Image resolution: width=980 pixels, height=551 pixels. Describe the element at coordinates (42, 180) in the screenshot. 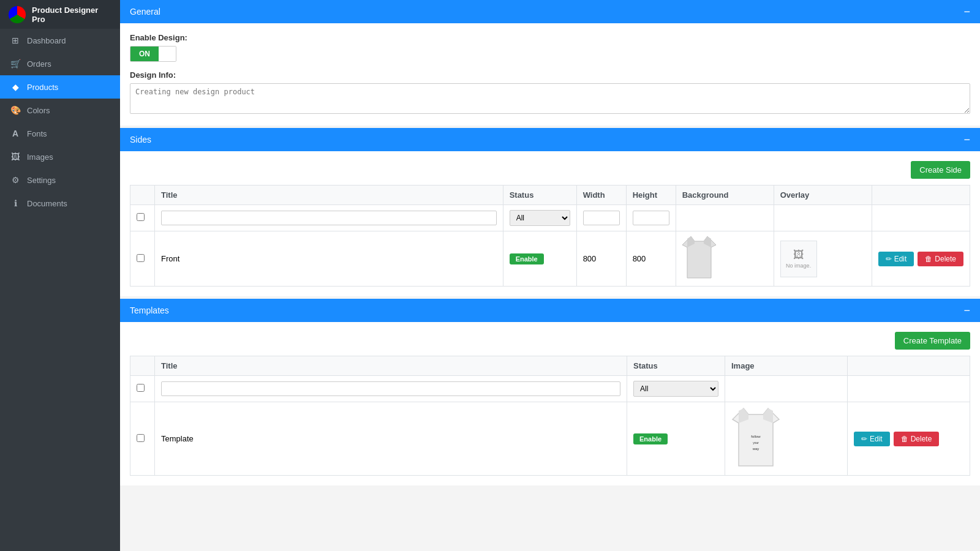

I see `sidebar-item-label: Settings` at that location.